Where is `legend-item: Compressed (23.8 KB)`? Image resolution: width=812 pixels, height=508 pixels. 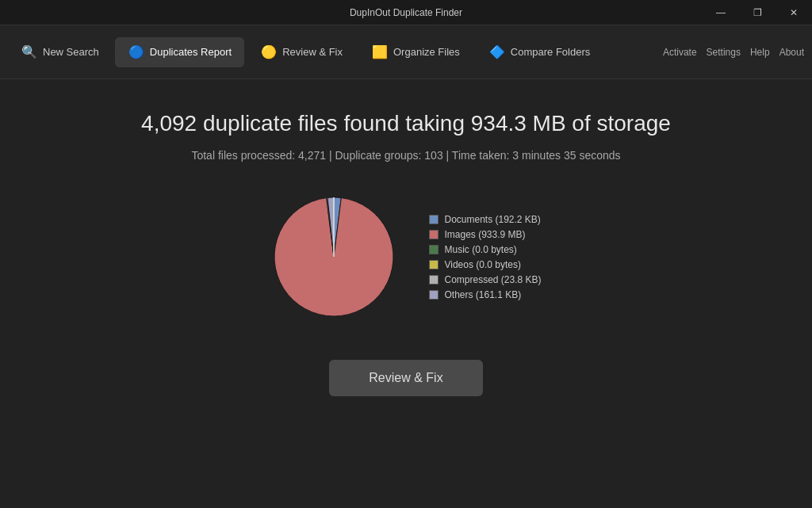
legend-item: Compressed (23.8 KB) is located at coordinates (485, 280).